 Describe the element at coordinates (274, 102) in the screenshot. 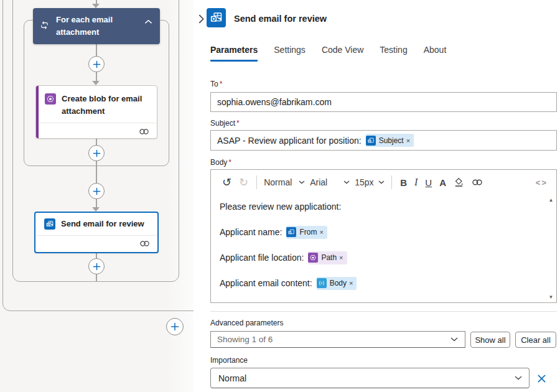

I see `to-value: sophia.owens@fabrikam.com` at that location.